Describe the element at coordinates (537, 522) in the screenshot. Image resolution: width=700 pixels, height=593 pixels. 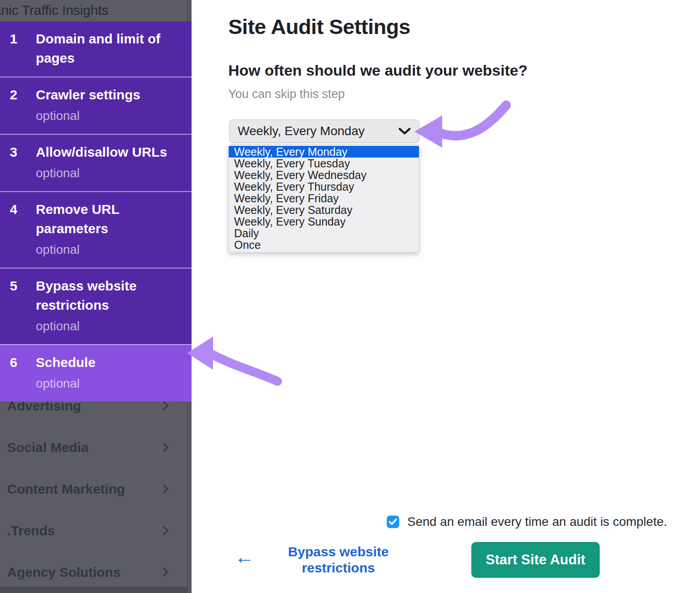
I see `email-notification-label: Send an email every time an audit is com…` at that location.